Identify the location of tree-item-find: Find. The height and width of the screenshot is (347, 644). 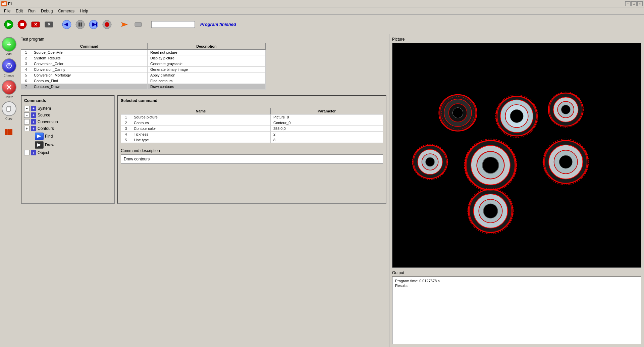
(73, 136).